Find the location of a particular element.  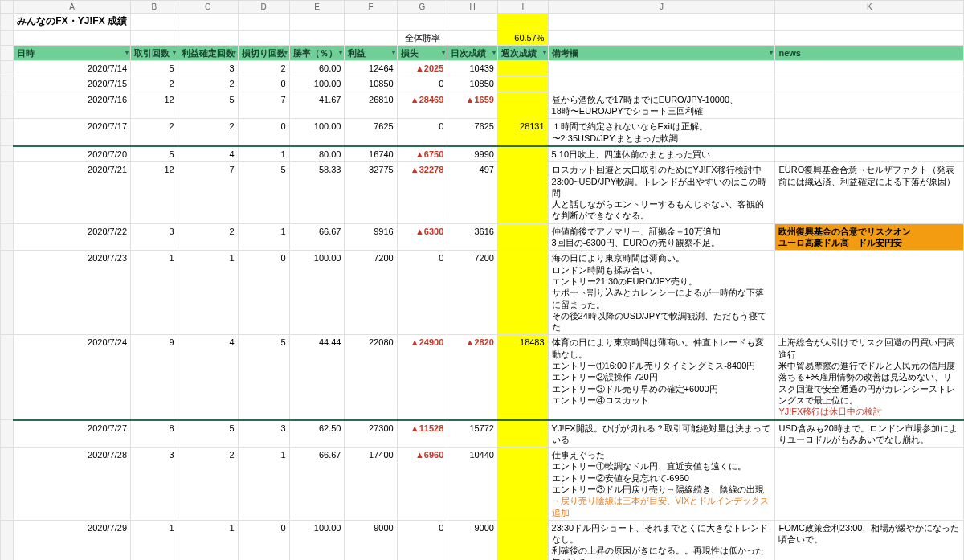

hdr-memo: 備考欄▾ is located at coordinates (662, 53).